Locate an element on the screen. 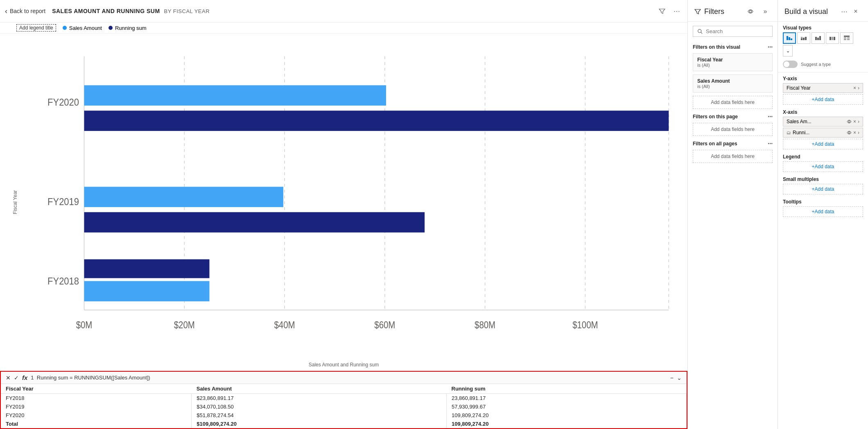  y-axis-add-data-btn: +Add data is located at coordinates (823, 99).